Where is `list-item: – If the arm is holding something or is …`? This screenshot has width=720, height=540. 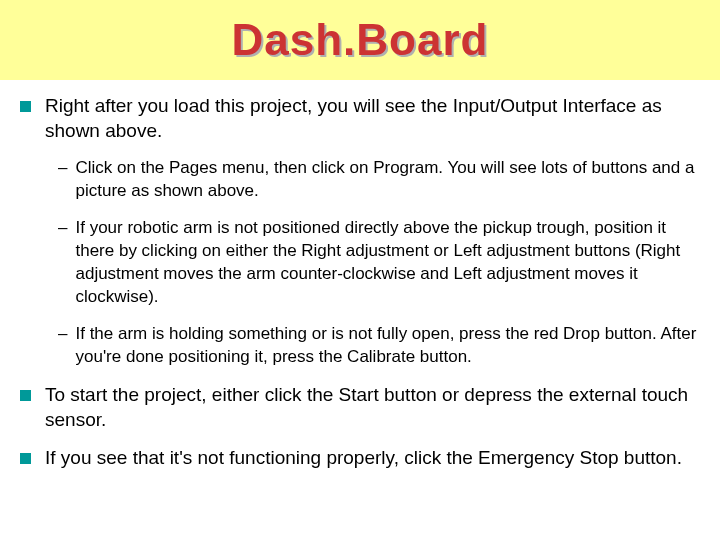
list-item: – If the arm is holding something or is … is located at coordinates (379, 346).